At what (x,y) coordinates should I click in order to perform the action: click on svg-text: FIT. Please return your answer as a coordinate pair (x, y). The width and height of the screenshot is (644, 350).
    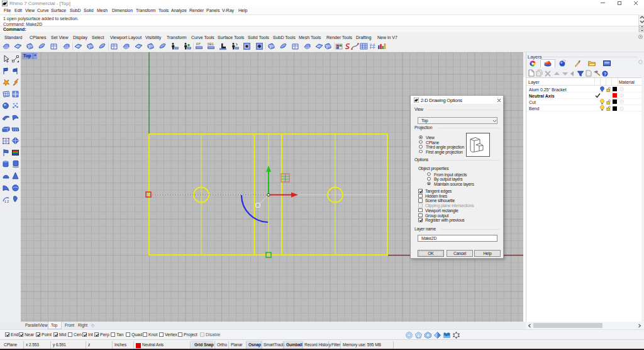
    Looking at the image, I should click on (199, 44).